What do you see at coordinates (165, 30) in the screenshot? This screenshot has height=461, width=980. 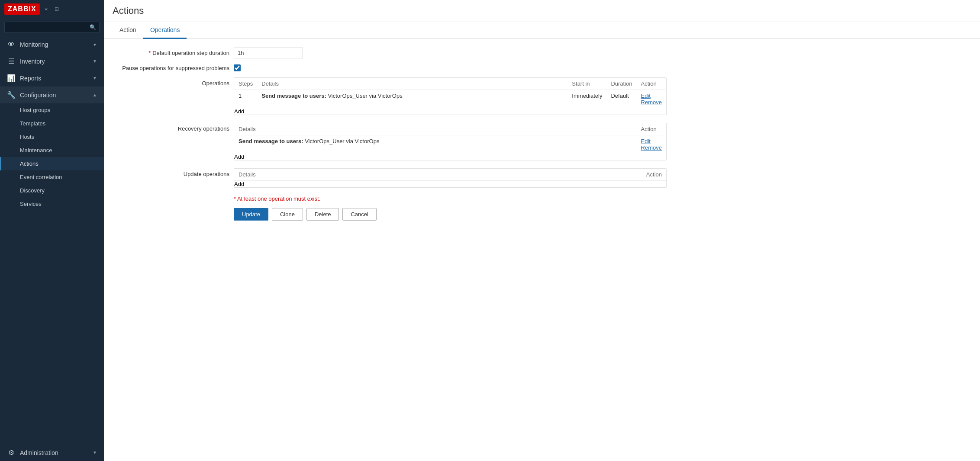 I see `tab-operations: Operations` at bounding box center [165, 30].